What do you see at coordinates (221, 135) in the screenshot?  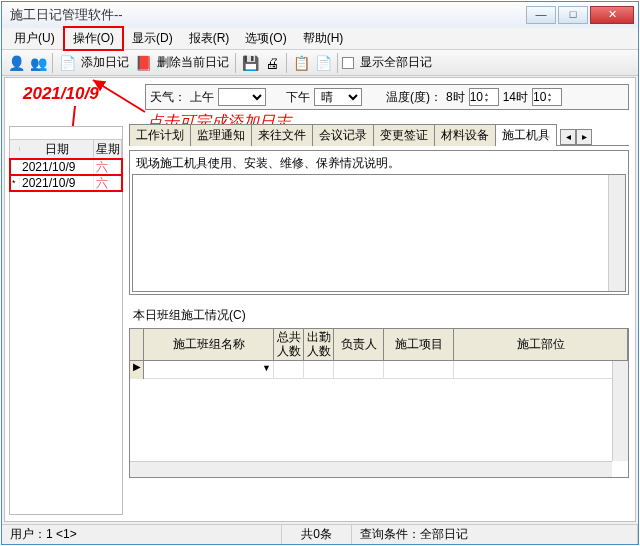 I see `tab-supervision: 监理通知` at bounding box center [221, 135].